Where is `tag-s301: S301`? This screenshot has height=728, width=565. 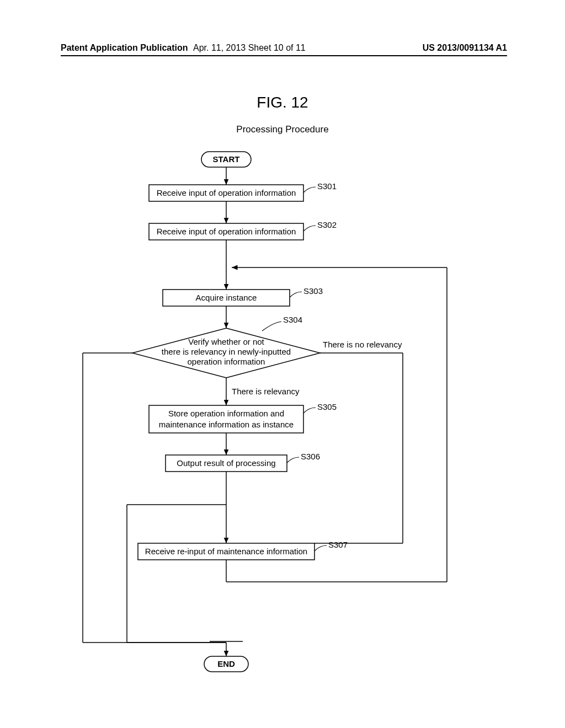
tag-s301: S301 is located at coordinates (327, 186).